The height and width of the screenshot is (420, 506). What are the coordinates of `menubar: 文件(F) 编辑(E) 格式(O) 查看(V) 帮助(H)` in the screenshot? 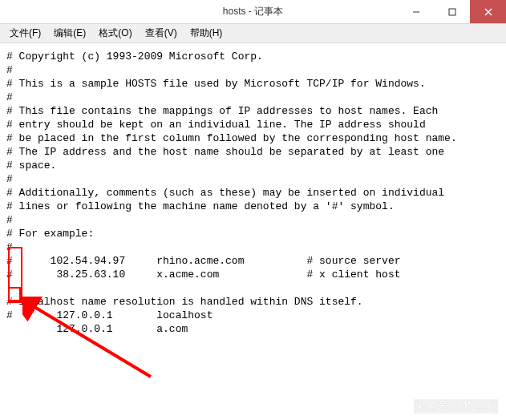 It's located at (253, 34).